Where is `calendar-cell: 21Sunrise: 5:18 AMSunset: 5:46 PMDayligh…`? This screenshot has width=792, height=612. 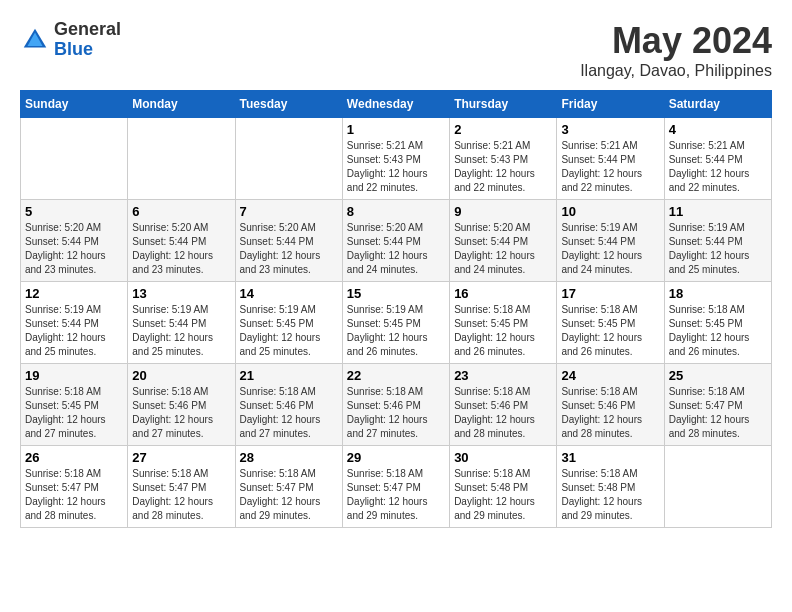 calendar-cell: 21Sunrise: 5:18 AMSunset: 5:46 PMDayligh… is located at coordinates (288, 405).